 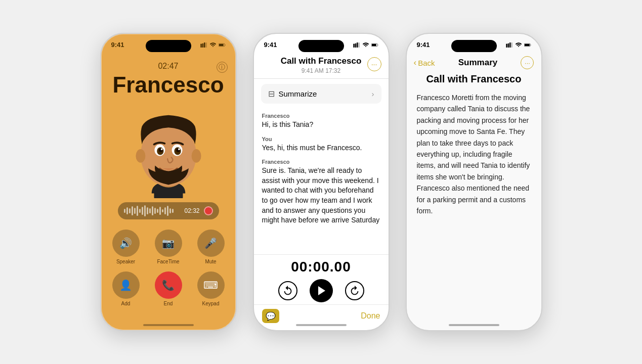 I want to click on info-icon: ⓘ, so click(x=222, y=67).